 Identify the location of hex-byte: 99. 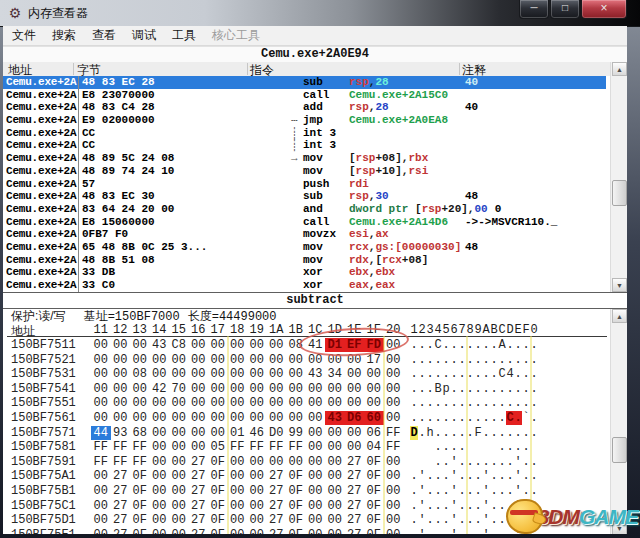
(296, 433).